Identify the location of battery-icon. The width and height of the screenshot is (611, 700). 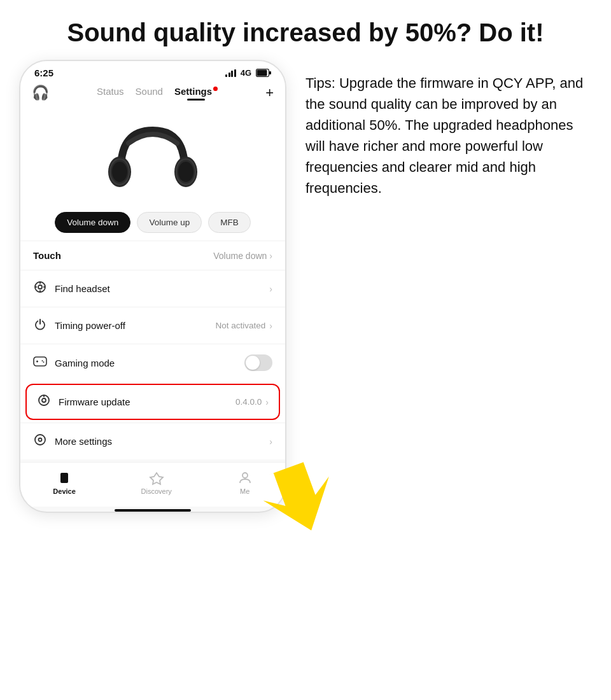
(263, 73).